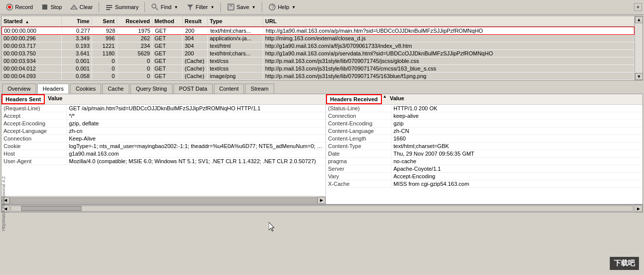 This screenshot has height=275, width=644. What do you see at coordinates (56, 7) in the screenshot?
I see `stop-label: Stop` at bounding box center [56, 7].